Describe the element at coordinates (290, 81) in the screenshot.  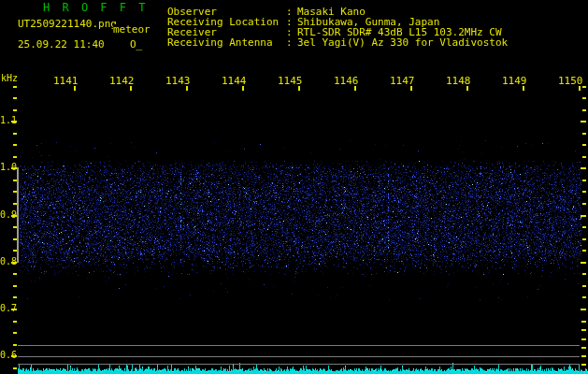
I see `x-tick-label: 1145` at that location.